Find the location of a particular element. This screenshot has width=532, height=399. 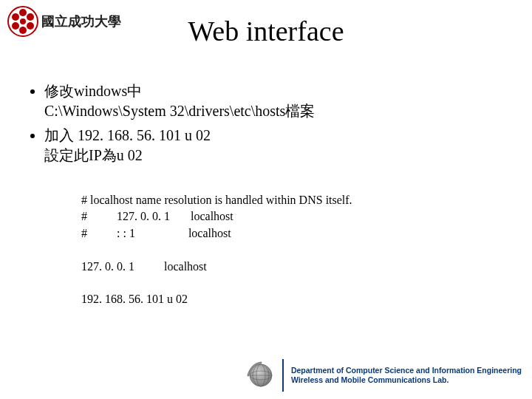

code-line: # : : 1 localhost is located at coordinates (157, 233).